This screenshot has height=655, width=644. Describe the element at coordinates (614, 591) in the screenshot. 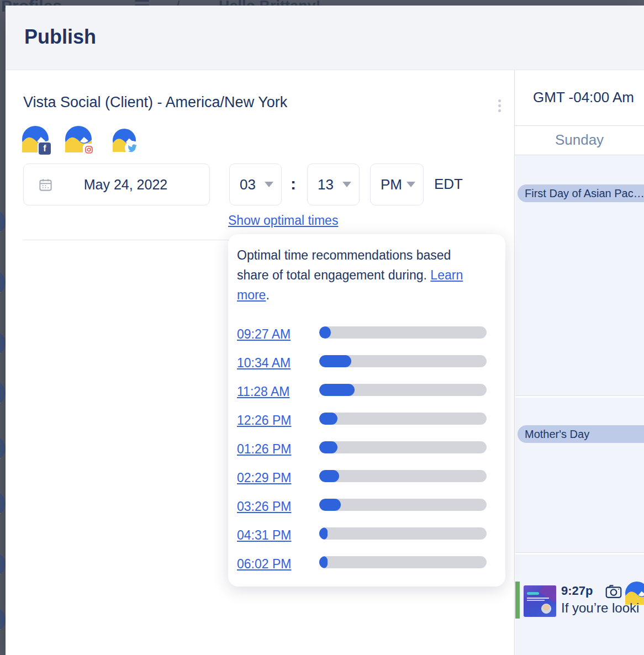

I see `camera-icon` at that location.